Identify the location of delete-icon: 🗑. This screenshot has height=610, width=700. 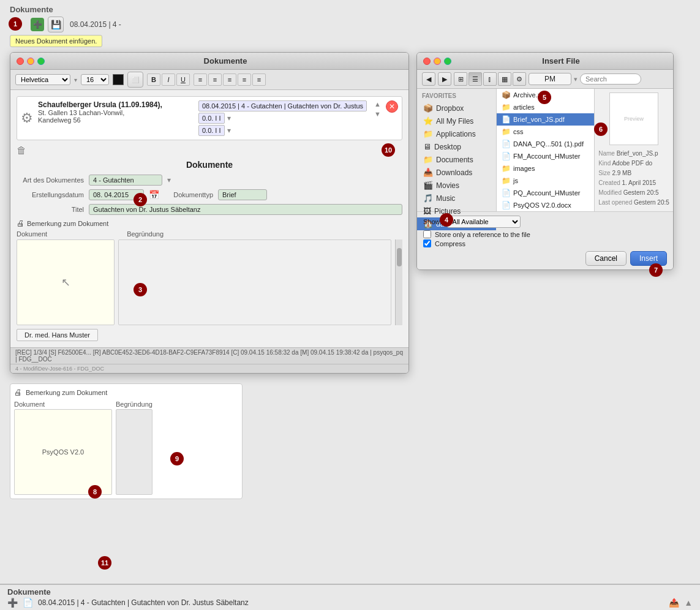
(209, 151).